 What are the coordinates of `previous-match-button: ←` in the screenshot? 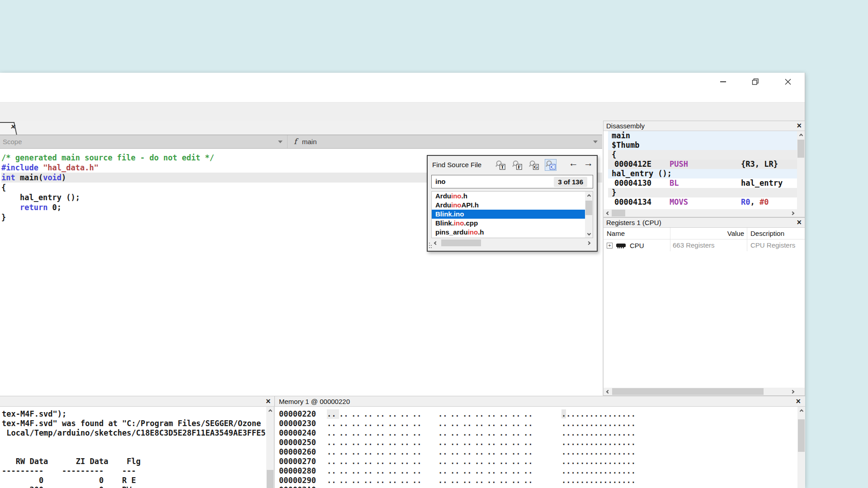 It's located at (573, 163).